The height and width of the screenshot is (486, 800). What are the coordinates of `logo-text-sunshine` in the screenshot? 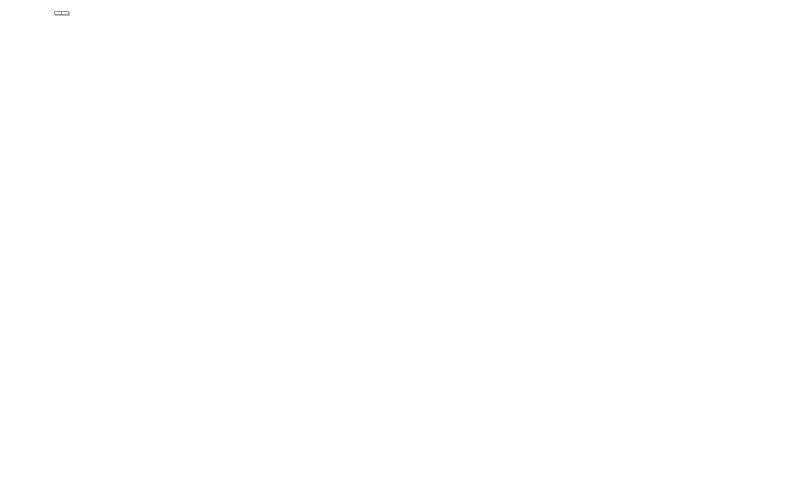 It's located at (58, 13).